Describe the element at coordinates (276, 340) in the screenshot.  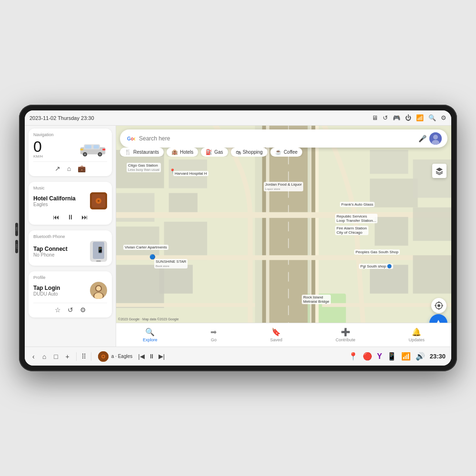
I see `saved-label: Saved` at that location.